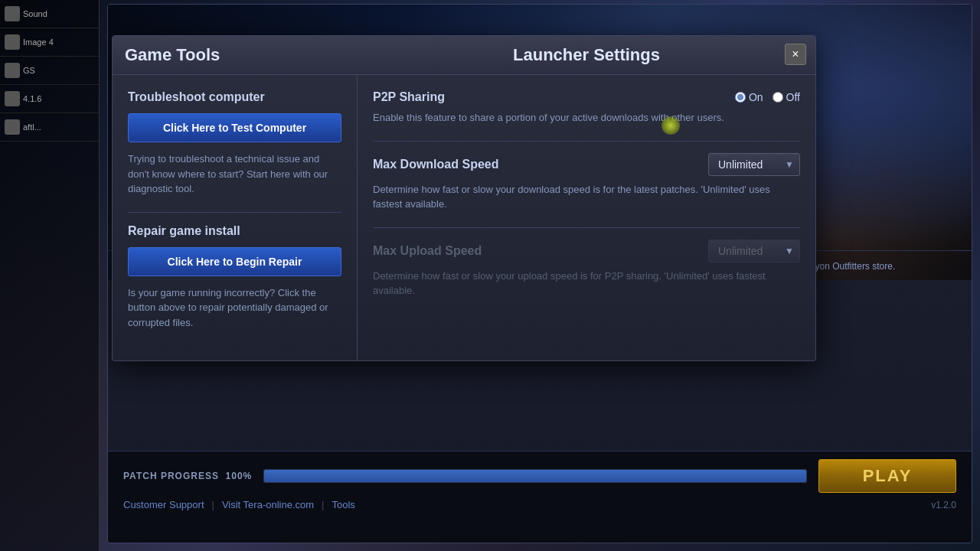 Image resolution: width=980 pixels, height=551 pixels. Describe the element at coordinates (740, 97) in the screenshot. I see `p2p-on-radio` at that location.